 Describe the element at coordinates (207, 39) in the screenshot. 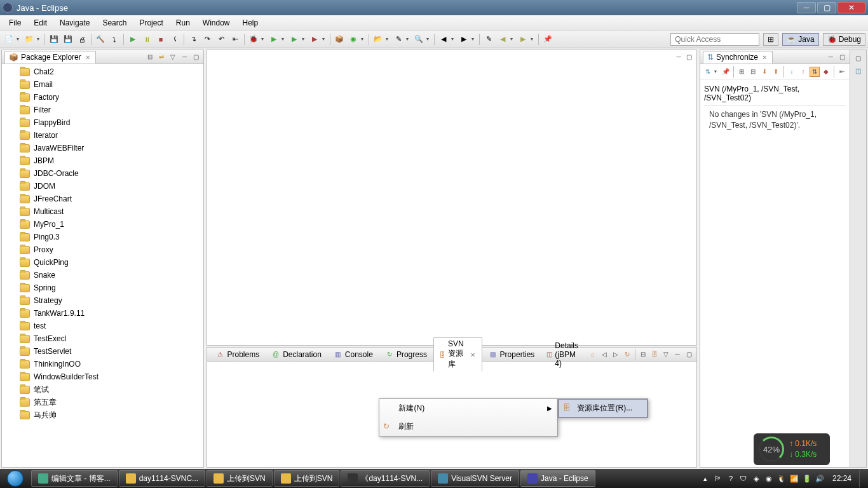

I see `step-over-button: ↷` at that location.